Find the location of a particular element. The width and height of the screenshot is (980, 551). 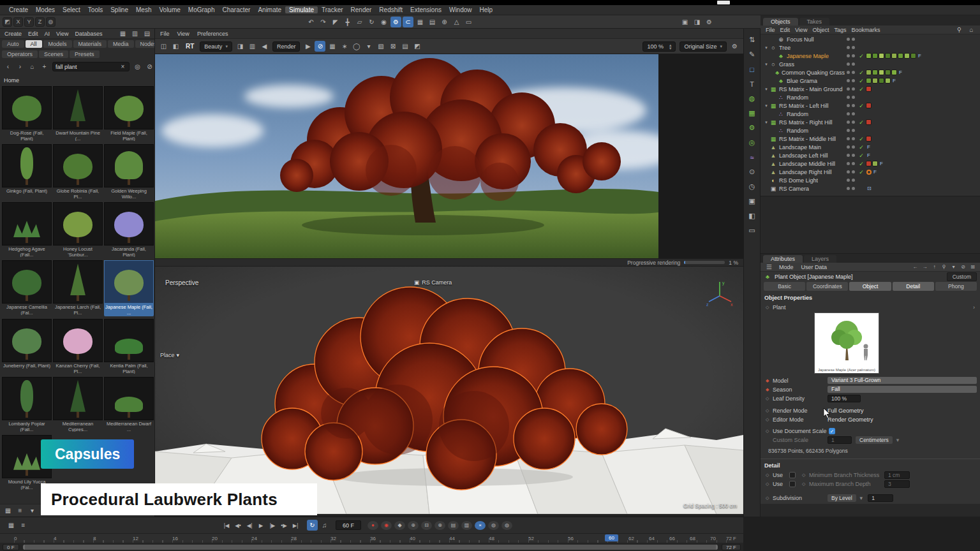

zoom-spinner: ▴▾ is located at coordinates (669, 47).